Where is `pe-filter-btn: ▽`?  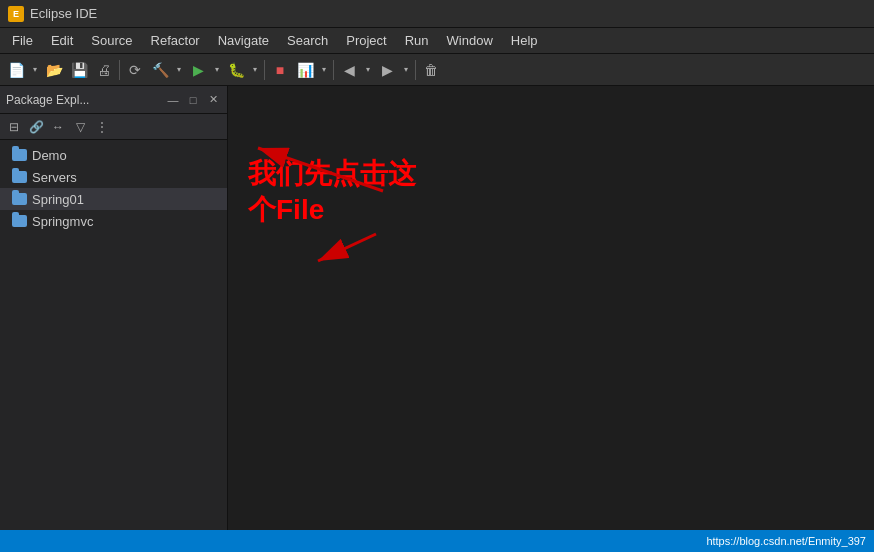 pe-filter-btn: ▽ is located at coordinates (80, 127).